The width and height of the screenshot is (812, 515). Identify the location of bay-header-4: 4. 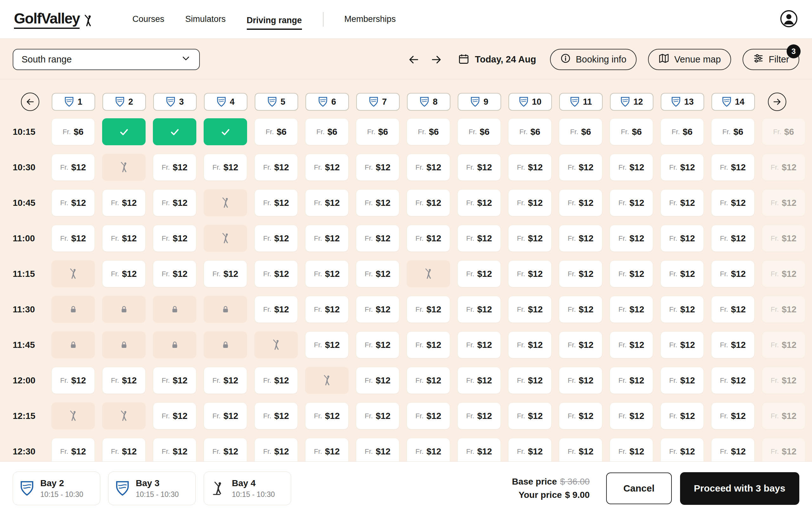
(226, 102).